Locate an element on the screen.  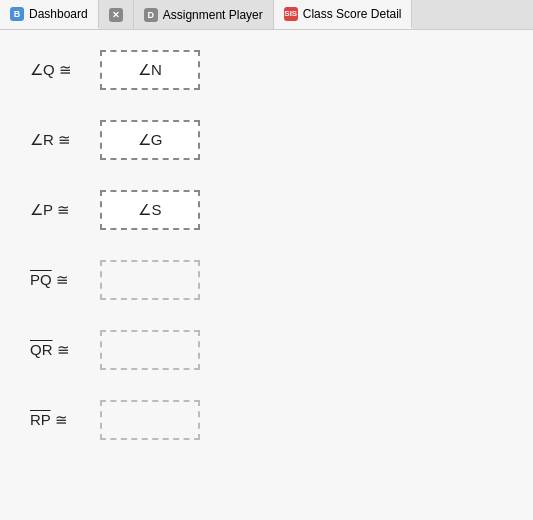
tab-close-btn: ✕ is located at coordinates (116, 14).